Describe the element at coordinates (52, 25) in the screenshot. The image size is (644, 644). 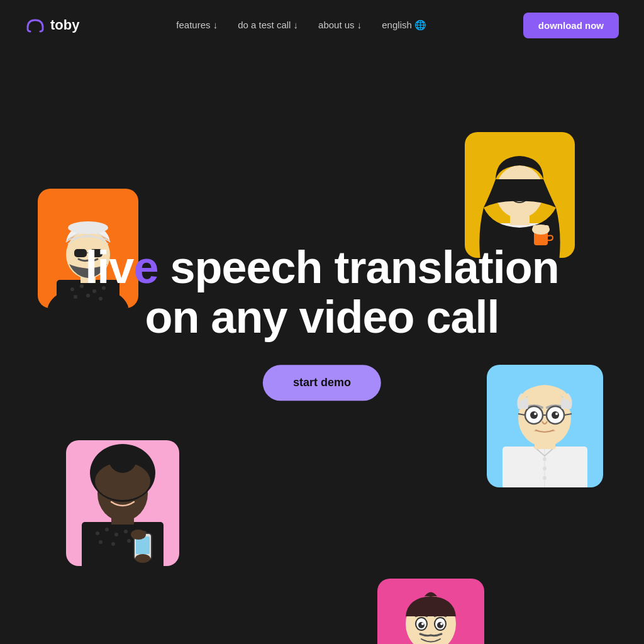
I see `logo: toby` at that location.